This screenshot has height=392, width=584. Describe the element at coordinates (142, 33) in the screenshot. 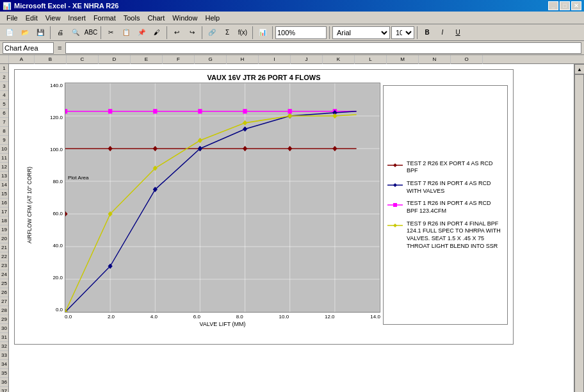

I see `paste-button: 📌` at that location.